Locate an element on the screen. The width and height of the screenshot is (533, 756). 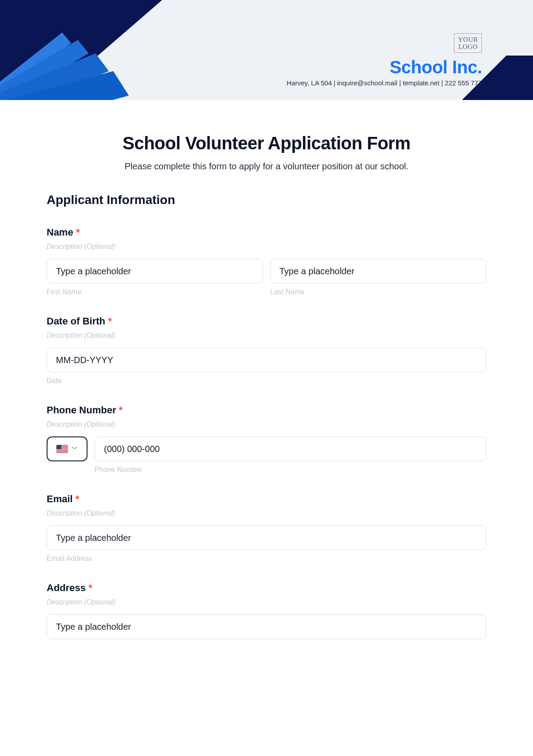
header-right-block: YOUR LOGO School Inc. Harvey, LA 504 | i… is located at coordinates (385, 60).